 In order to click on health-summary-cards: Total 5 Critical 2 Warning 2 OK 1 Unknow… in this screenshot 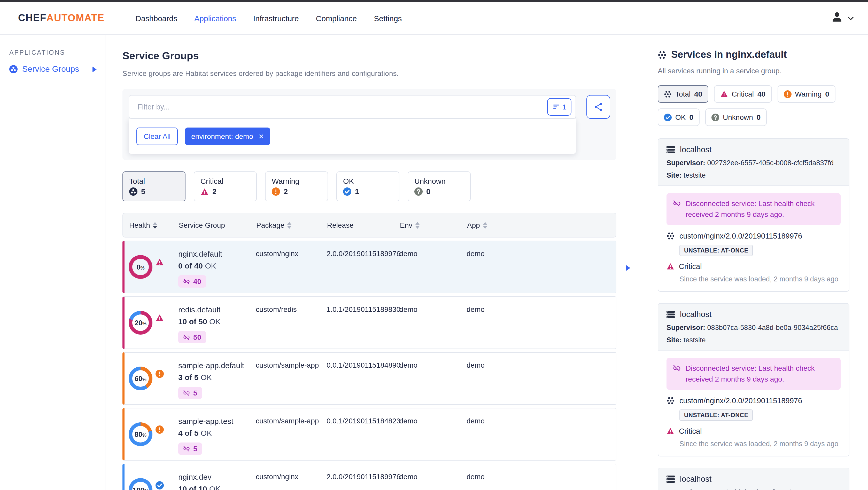, I will do `click(369, 187)`.